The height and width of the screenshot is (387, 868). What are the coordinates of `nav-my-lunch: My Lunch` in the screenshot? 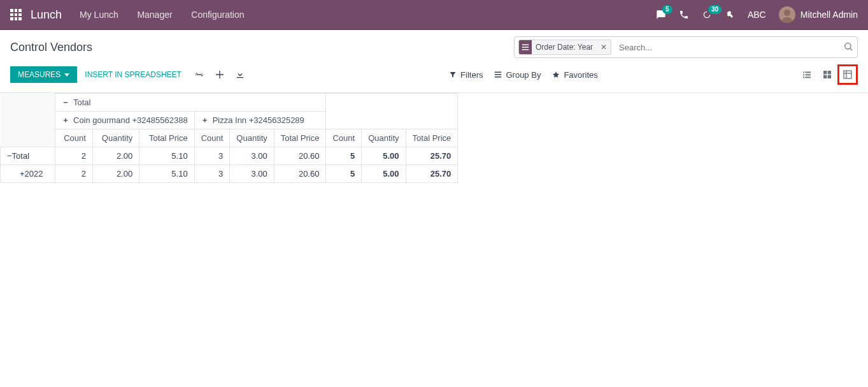 It's located at (99, 15).